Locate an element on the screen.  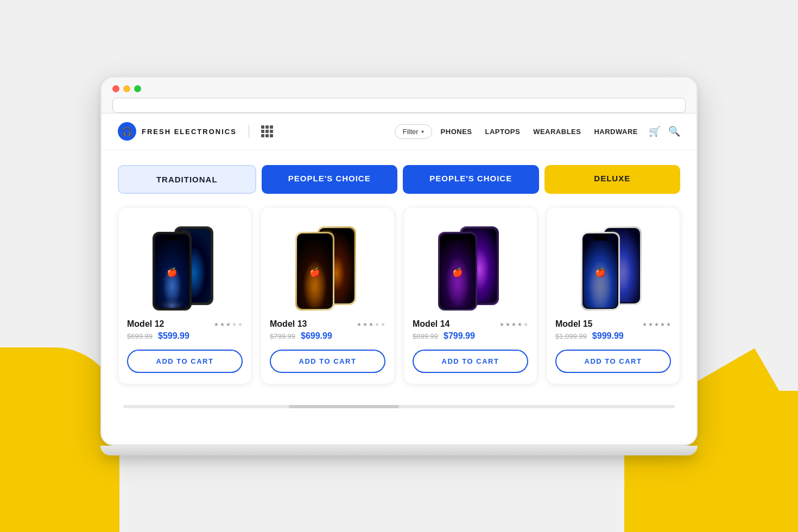
product-prices-model-15: $1,099.99 $999.99 is located at coordinates (613, 336).